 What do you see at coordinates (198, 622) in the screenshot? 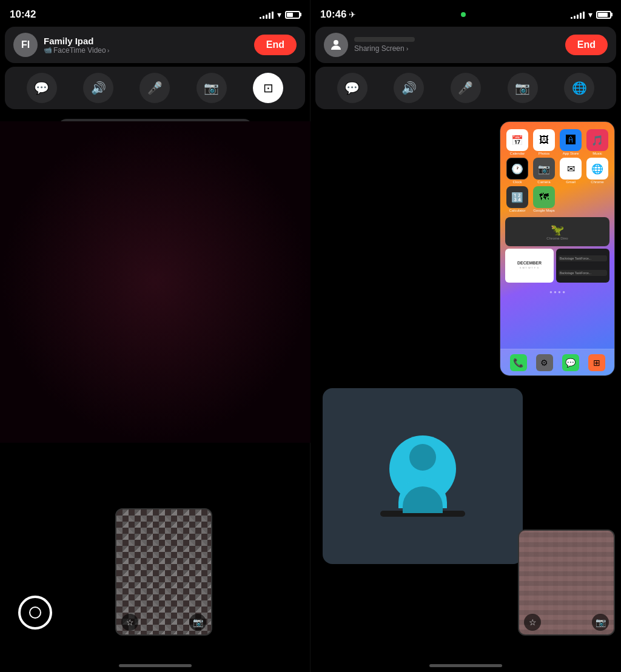
I see `camera-flip-button-thumb-left: 📷` at bounding box center [198, 622].